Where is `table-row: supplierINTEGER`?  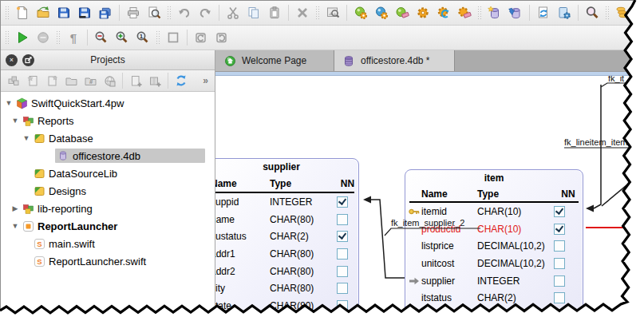
table-row: supplierINTEGER is located at coordinates (494, 281).